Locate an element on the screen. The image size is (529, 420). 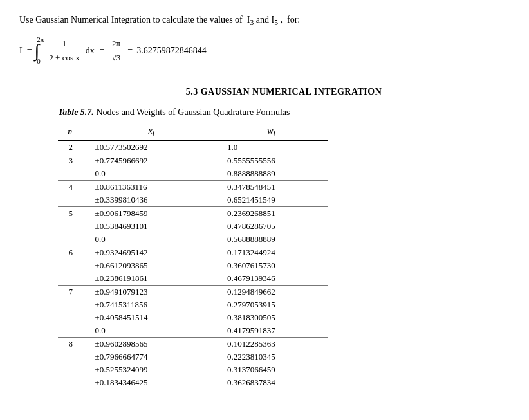
table-row: ±0.74153118560.2797053915 is located at coordinates (193, 305).